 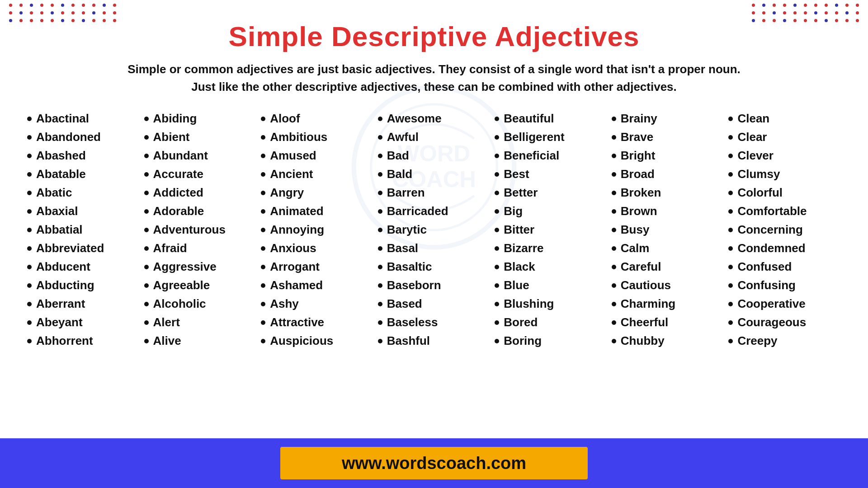 I want to click on word-label: Clever, so click(x=755, y=155).